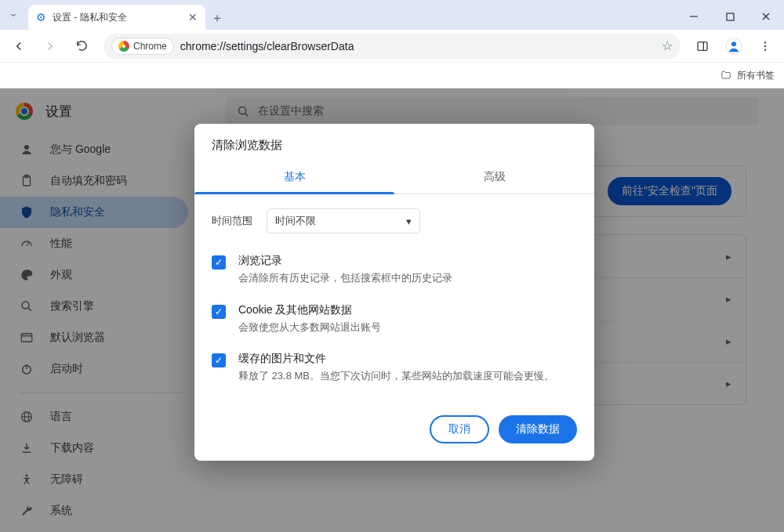 This screenshot has height=532, width=784. I want to click on time-range-value: 时间不限, so click(296, 221).